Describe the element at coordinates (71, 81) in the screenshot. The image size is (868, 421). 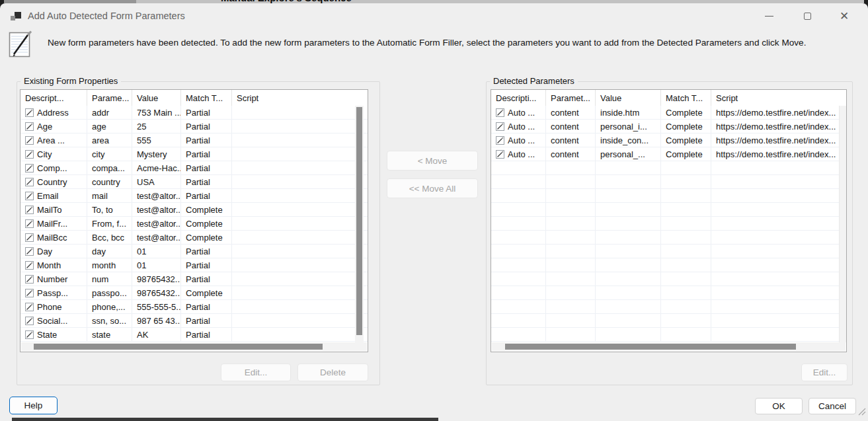
I see `existing-group-label: Existing Form Properties` at that location.